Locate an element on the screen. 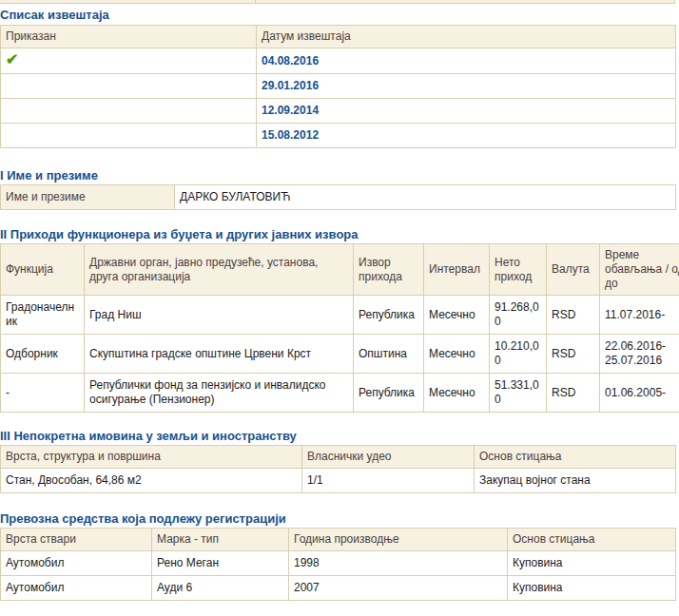 The image size is (679, 616). col-header-income-source: Извор прихода is located at coordinates (389, 270).